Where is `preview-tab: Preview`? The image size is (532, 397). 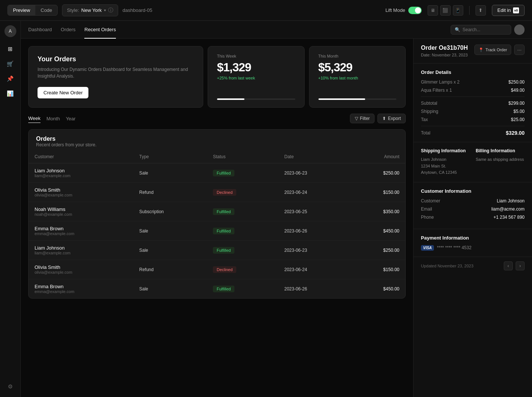 preview-tab: Preview is located at coordinates (22, 10).